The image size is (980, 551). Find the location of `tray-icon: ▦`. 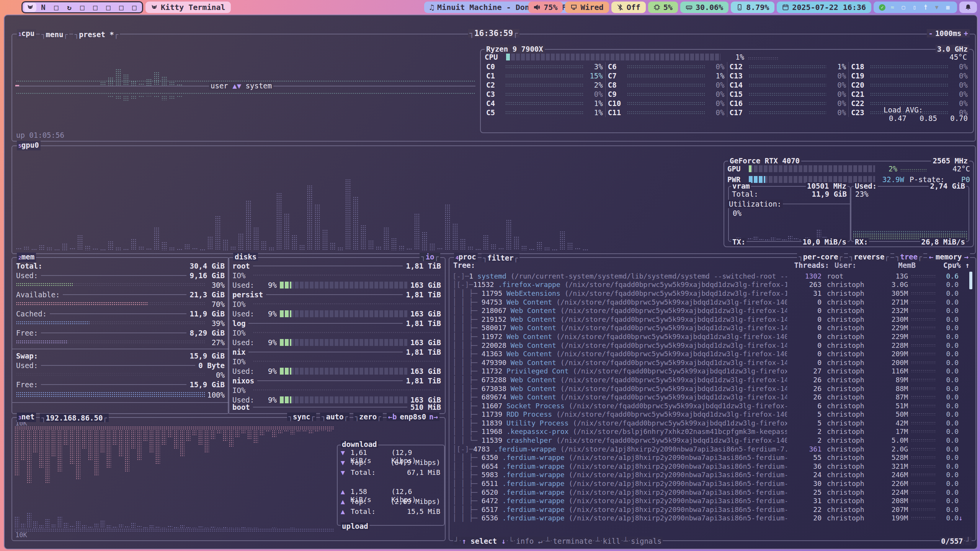

tray-icon: ▦ is located at coordinates (948, 7).